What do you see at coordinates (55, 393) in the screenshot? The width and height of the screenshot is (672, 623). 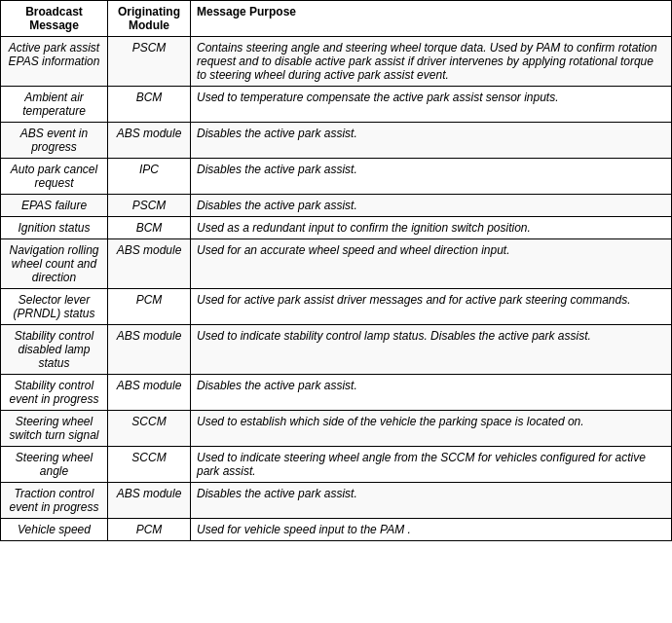 I see `broadcast-cell: Stability control event in progress` at bounding box center [55, 393].